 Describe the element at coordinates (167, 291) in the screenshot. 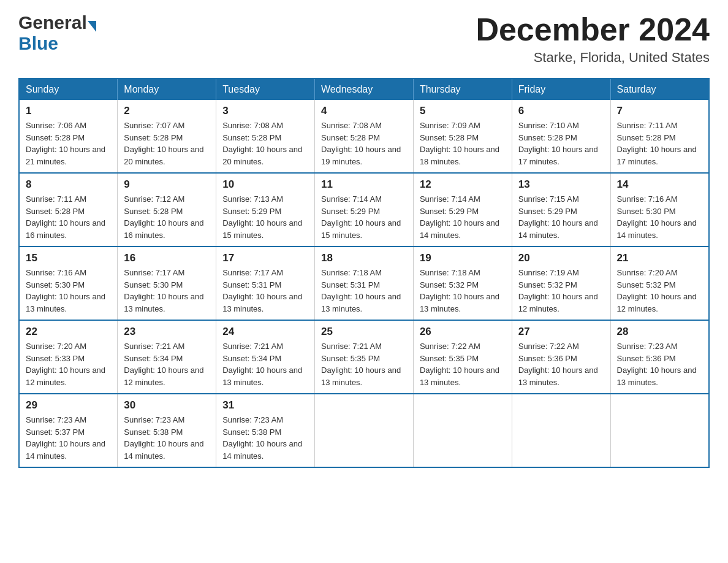

I see `day-info: Sunrise: 7:17 AMSunset: 5:30 PMDaylight:…` at that location.